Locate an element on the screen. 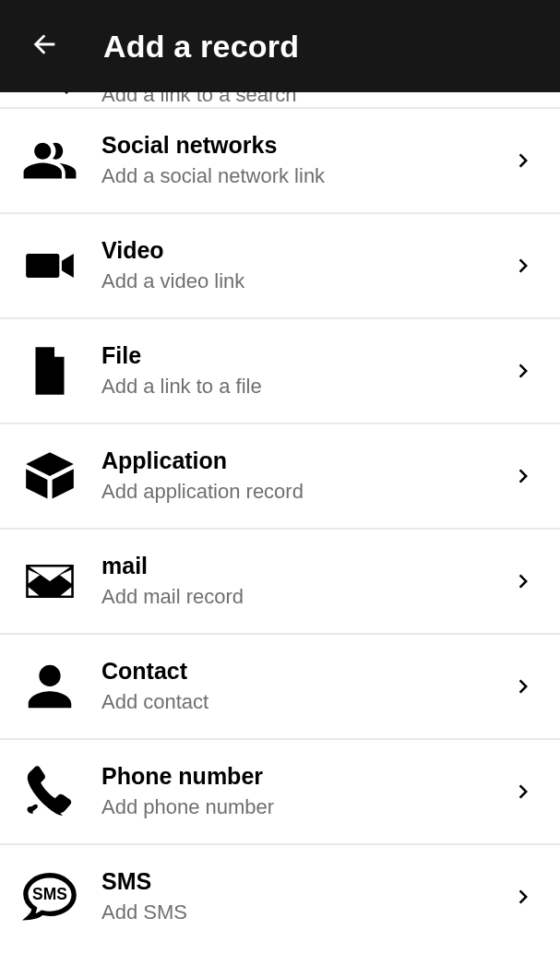  list-item-text: mail Add mail record is located at coordinates (293, 581).